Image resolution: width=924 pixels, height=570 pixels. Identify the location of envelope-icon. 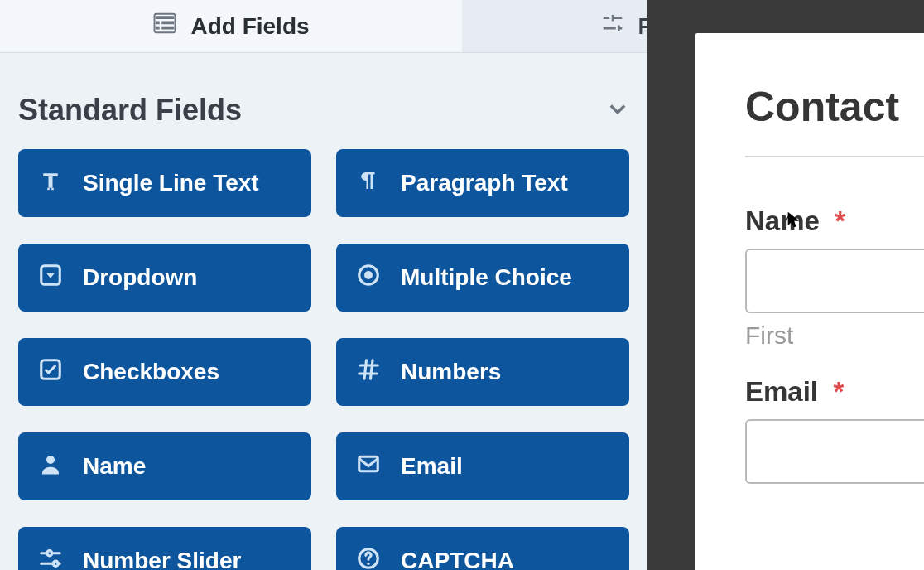
(368, 467).